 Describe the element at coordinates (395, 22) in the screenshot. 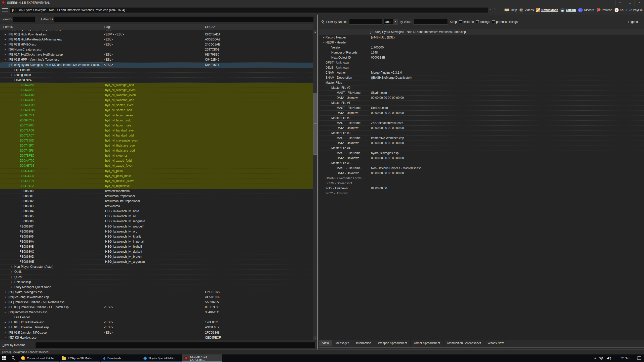

I see `dropdown-arrow-icon: ▼` at that location.